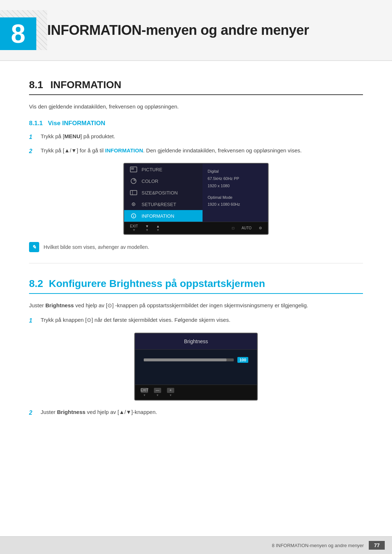 The height and width of the screenshot is (554, 392). I want to click on page-number: 77, so click(377, 545).